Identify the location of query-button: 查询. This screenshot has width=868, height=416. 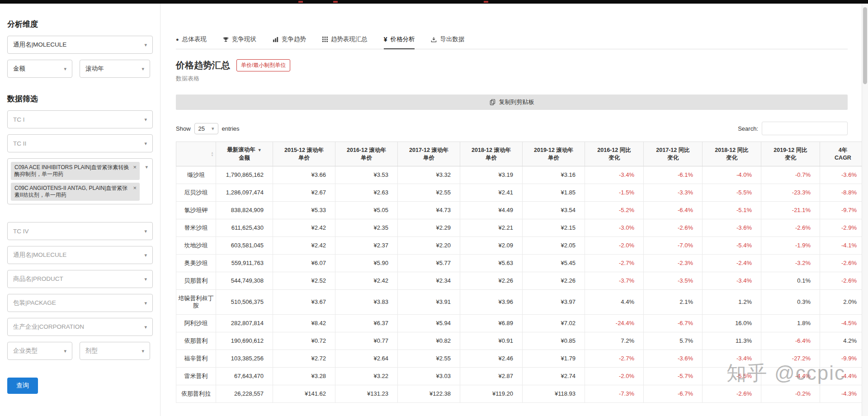
(23, 386).